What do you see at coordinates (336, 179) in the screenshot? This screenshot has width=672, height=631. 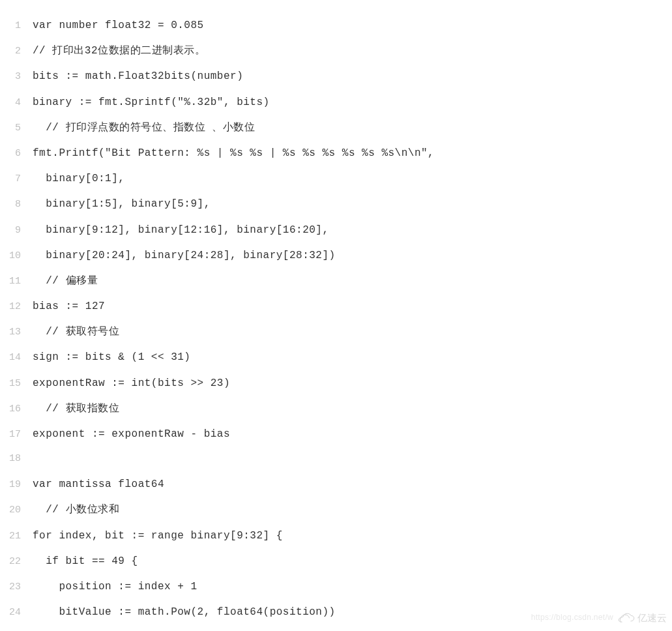 I see `code-line: 7 binary[0:1],` at bounding box center [336, 179].